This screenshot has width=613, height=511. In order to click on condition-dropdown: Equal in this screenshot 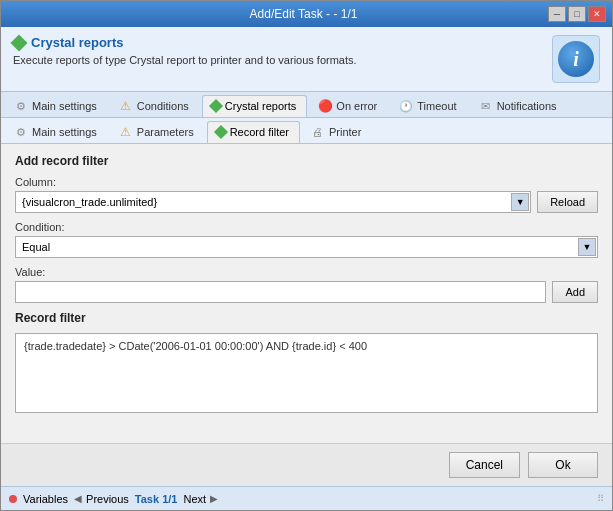, I will do `click(306, 247)`.